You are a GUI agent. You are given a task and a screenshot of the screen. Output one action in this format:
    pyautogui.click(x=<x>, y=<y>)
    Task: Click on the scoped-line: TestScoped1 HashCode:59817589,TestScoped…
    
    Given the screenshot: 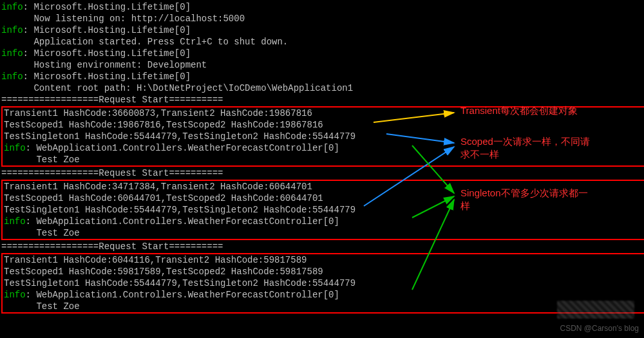 What is the action you would take?
    pyautogui.click(x=323, y=272)
    